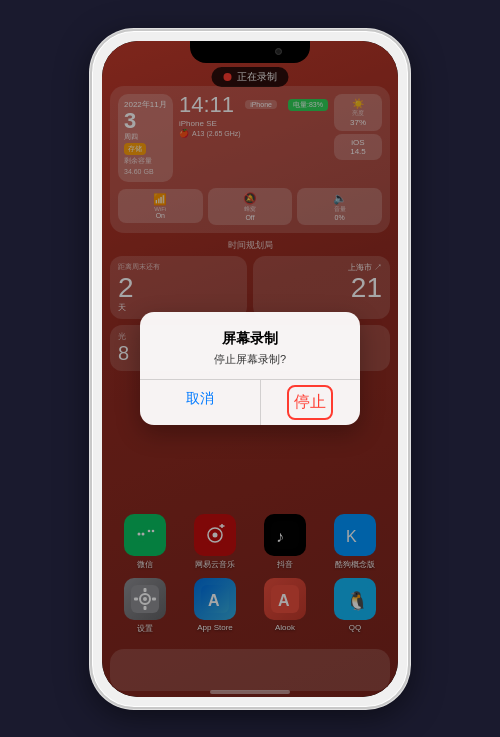  Describe the element at coordinates (91, 192) in the screenshot. I see `volume-up-button` at that location.